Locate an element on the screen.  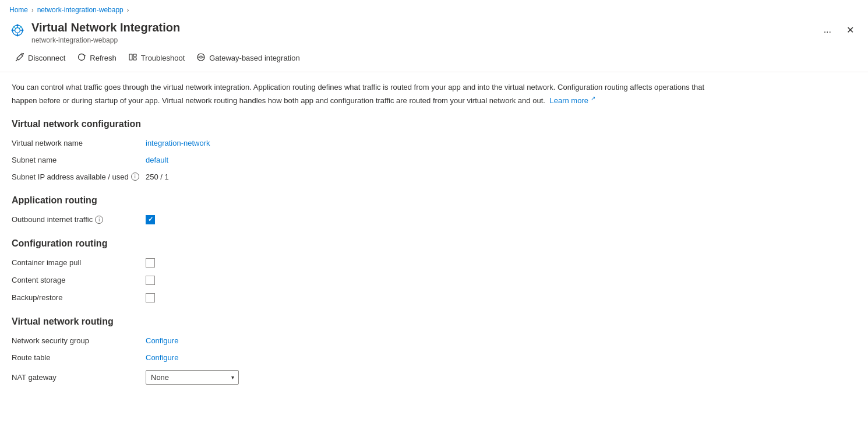
field-row-nat-gateway: NAT gateway None Option 1 Option 2 ▾ is located at coordinates (434, 378).